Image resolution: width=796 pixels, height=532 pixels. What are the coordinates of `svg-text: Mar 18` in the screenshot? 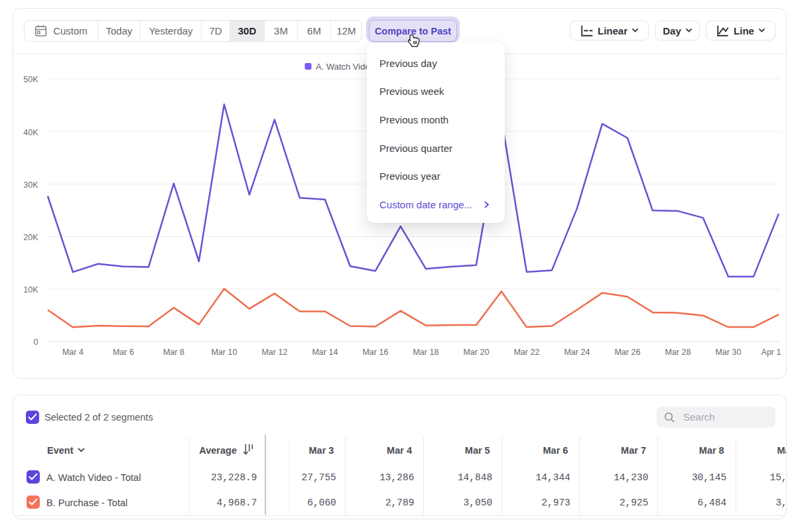 It's located at (426, 352).